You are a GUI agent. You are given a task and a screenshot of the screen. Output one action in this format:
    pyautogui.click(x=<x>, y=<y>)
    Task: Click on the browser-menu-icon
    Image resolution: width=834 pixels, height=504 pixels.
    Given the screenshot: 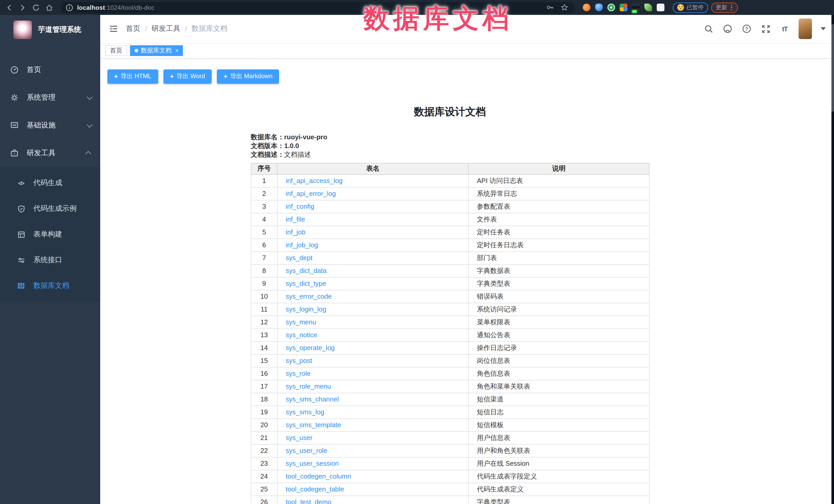 What is the action you would take?
    pyautogui.click(x=731, y=7)
    